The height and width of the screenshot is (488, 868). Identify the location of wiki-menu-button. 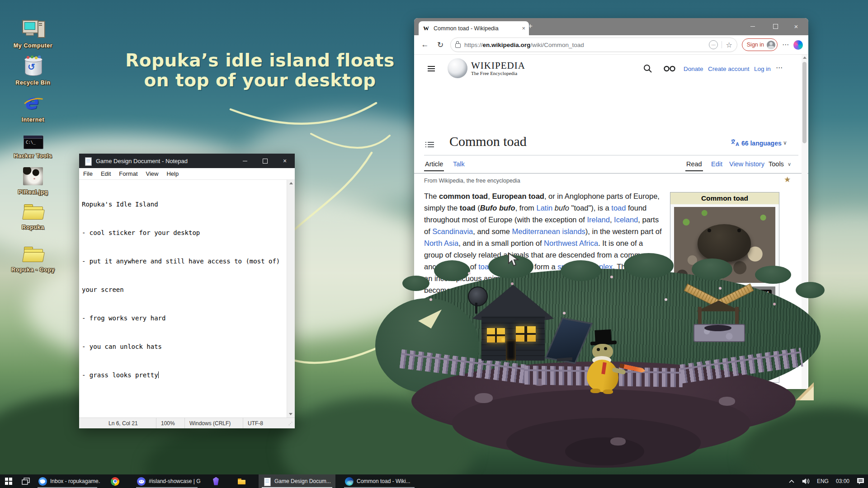
(431, 69).